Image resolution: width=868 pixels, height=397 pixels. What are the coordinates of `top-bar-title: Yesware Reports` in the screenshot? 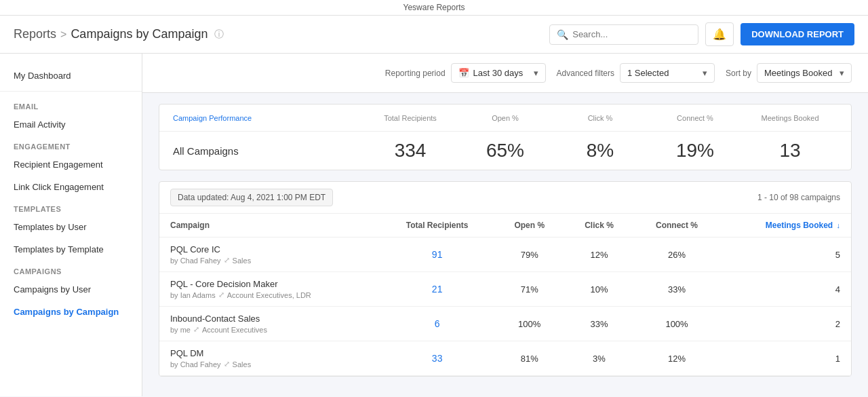 It's located at (434, 7).